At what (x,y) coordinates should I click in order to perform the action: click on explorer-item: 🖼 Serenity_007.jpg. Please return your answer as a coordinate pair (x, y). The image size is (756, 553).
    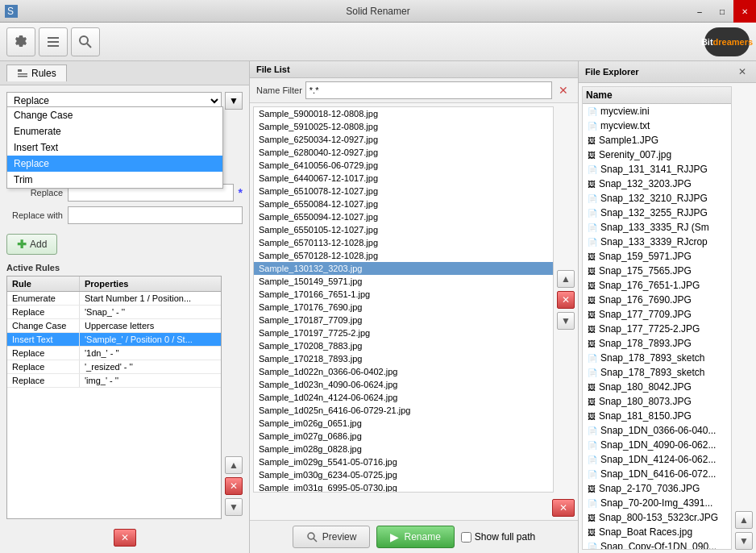
    Looking at the image, I should click on (657, 155).